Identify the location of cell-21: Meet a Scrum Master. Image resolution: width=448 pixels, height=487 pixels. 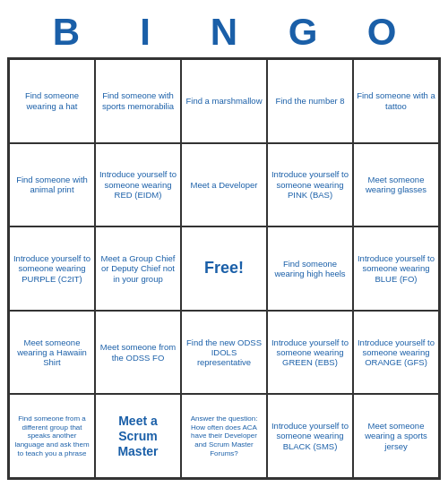
(138, 436).